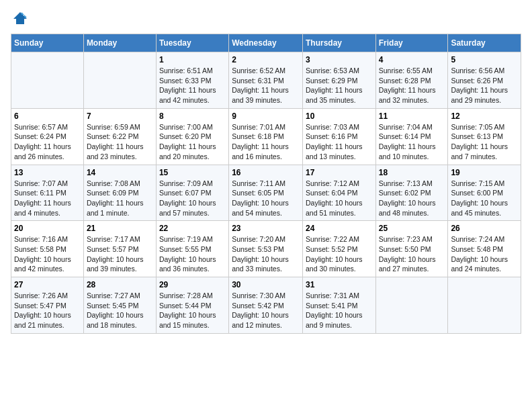 The width and height of the screenshot is (532, 411). What do you see at coordinates (412, 142) in the screenshot?
I see `day-info: Sunrise: 7:04 AMSunset: 6:14 PMDaylight:…` at bounding box center [412, 142].